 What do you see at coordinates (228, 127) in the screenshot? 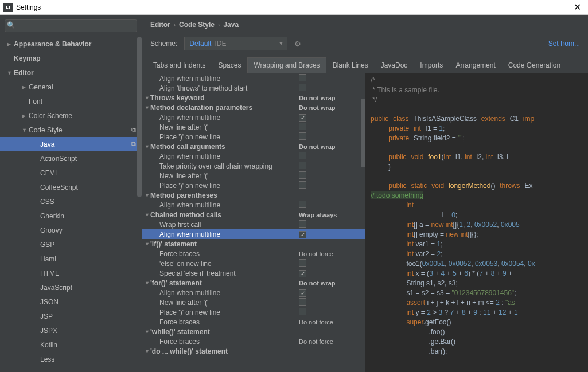
I see `option-label: New line after '('` at bounding box center [228, 127].